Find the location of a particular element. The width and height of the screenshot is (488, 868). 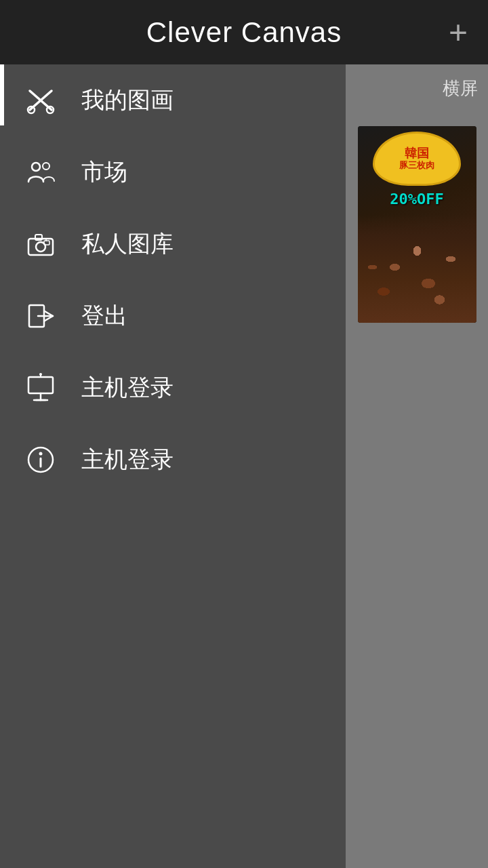

gallery-icon is located at coordinates (41, 244).